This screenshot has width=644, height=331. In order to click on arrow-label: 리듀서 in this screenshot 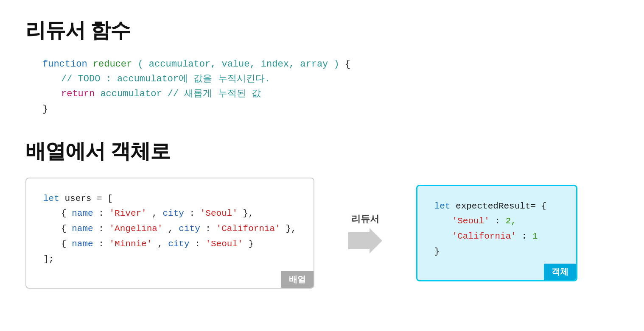, I will do `click(365, 219)`.